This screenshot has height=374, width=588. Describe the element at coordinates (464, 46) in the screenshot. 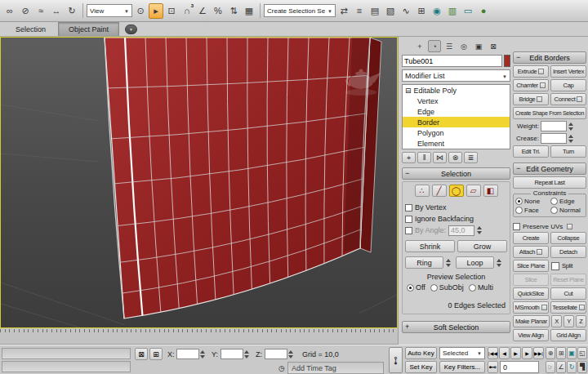

I see `motion-panel-tab: ◎` at that location.